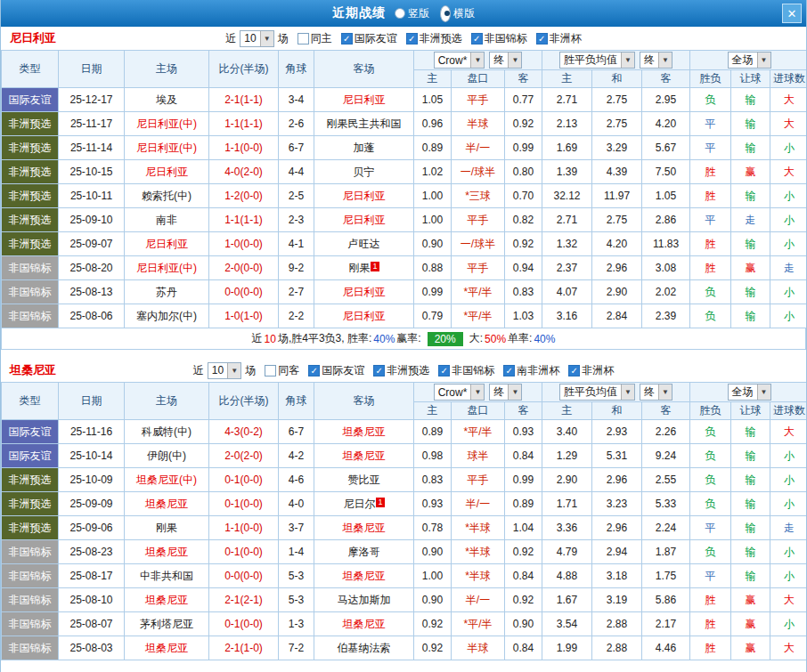 Image resolution: width=807 pixels, height=672 pixels. I want to click on col-handicap: 盘口, so click(478, 411).